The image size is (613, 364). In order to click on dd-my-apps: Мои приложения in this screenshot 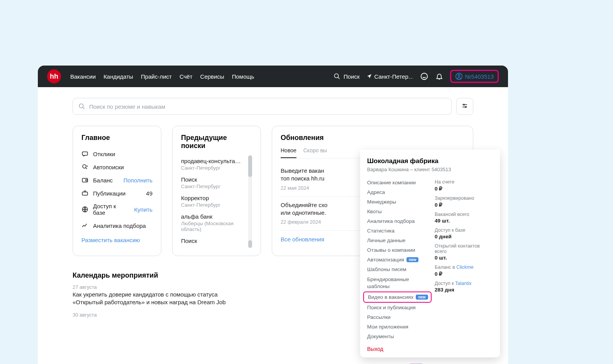, I will do `click(399, 327)`.